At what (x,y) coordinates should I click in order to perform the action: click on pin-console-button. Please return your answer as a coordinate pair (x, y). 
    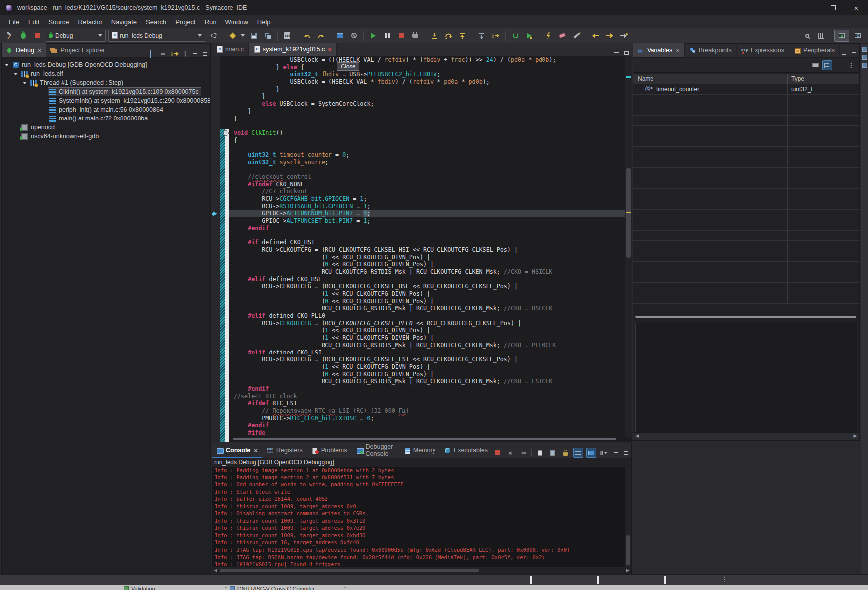
    Looking at the image, I should click on (540, 453).